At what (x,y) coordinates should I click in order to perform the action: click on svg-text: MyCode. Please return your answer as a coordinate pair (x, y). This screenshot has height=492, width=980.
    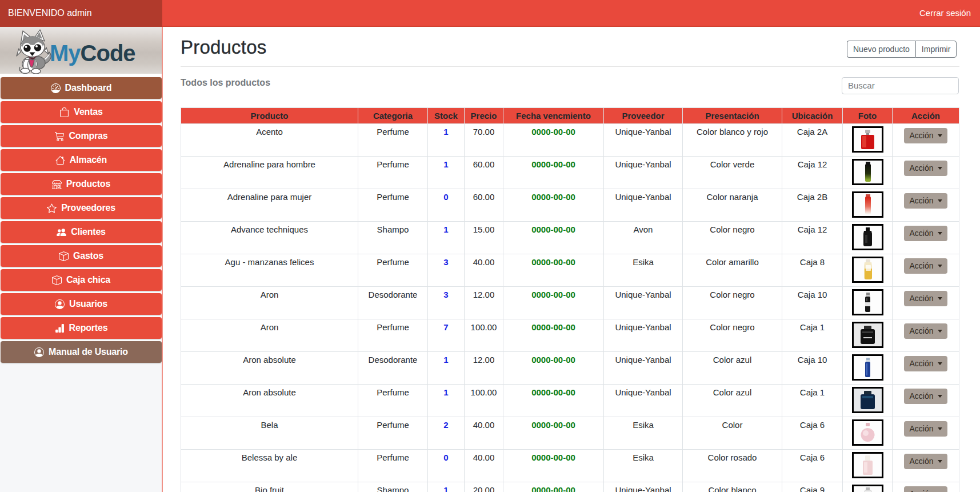
    Looking at the image, I should click on (93, 53).